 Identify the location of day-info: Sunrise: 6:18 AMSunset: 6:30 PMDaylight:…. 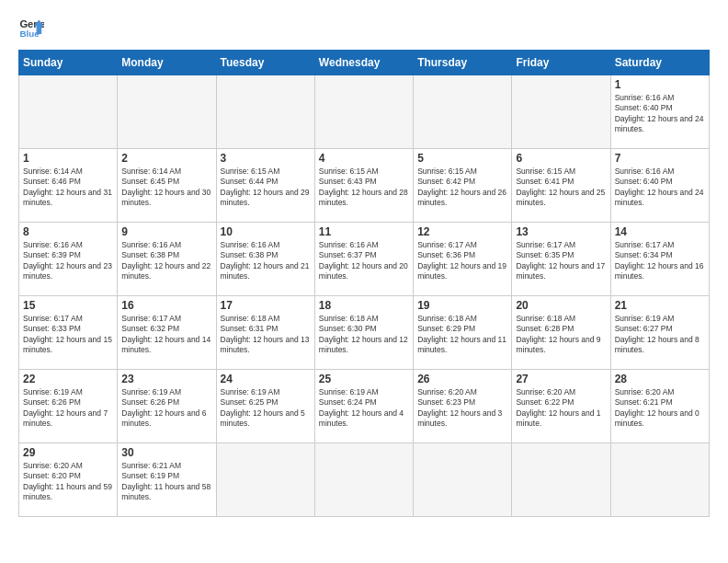
(364, 335).